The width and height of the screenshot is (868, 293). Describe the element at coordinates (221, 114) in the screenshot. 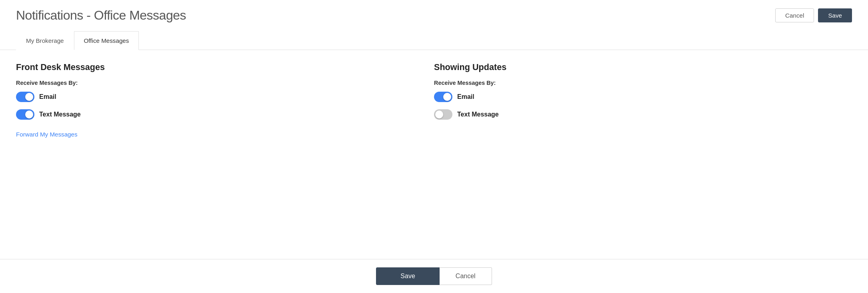

I see `front-desk-text-row: Text Message` at that location.